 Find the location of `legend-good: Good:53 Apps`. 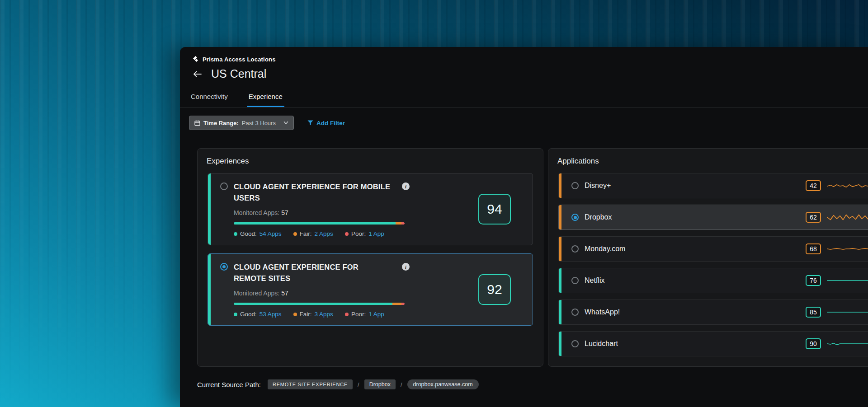

legend-good: Good:53 Apps is located at coordinates (258, 314).